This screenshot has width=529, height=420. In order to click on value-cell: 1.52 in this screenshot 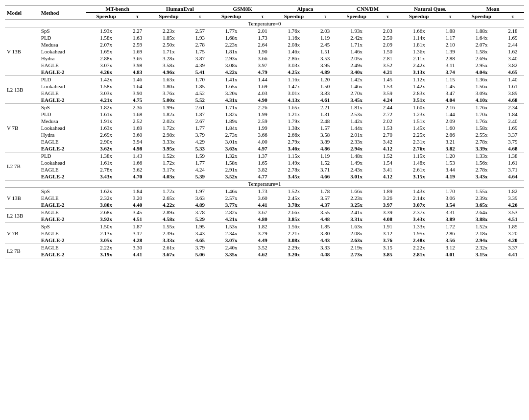, I will do `click(387, 156)`.